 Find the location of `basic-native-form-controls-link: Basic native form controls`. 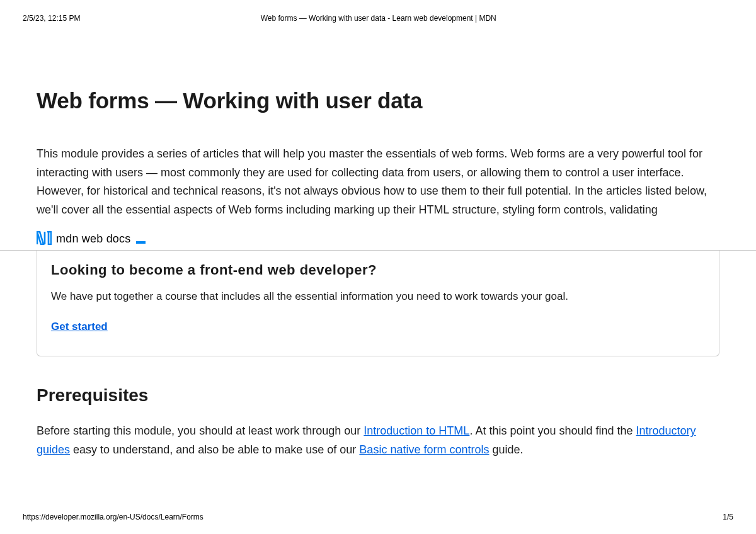

basic-native-form-controls-link: Basic native form controls is located at coordinates (424, 450).